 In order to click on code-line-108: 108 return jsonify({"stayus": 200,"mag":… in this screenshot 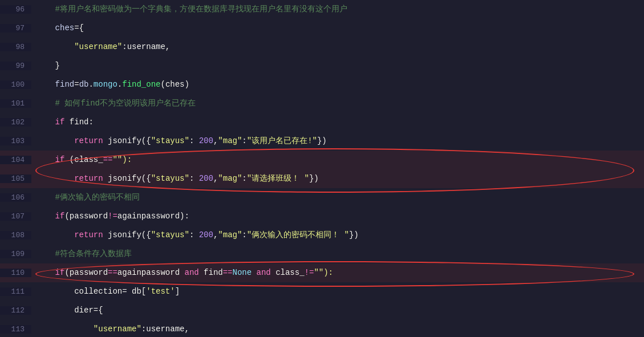, I will do `click(322, 235)`.